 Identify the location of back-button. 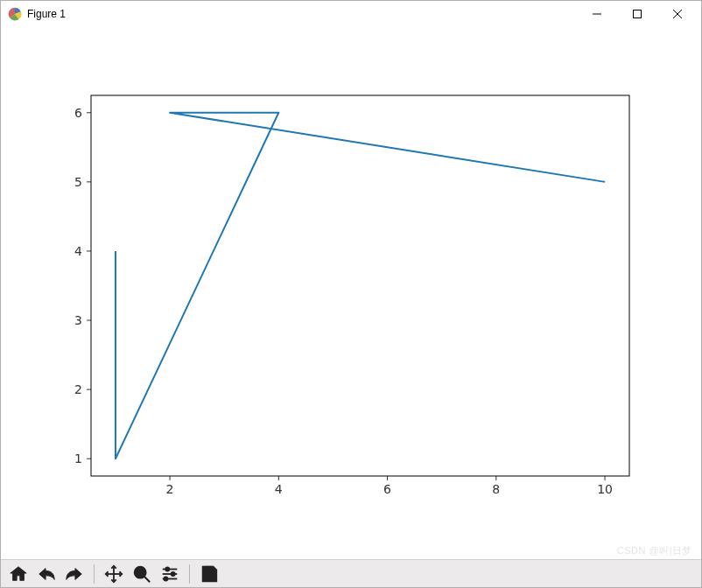
(46, 574).